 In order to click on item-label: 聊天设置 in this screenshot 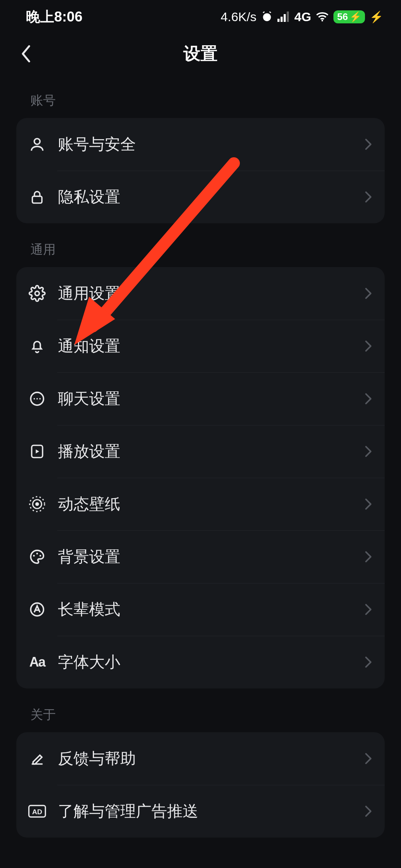, I will do `click(211, 399)`.